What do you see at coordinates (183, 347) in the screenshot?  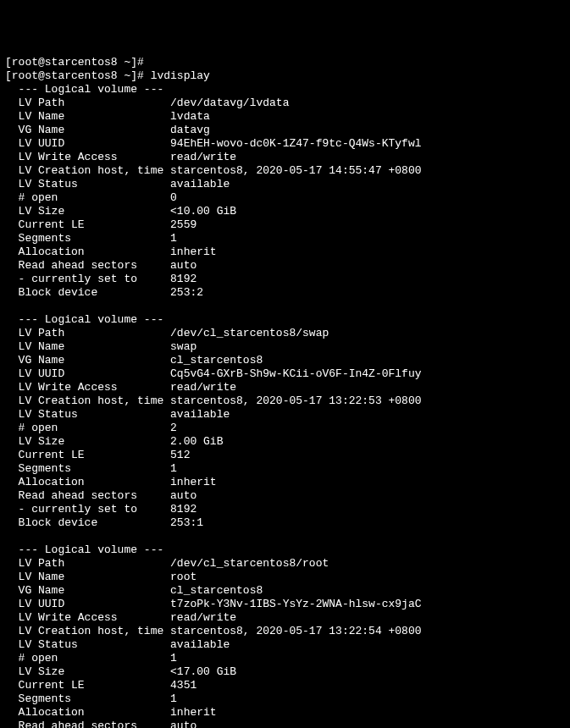 I see `lv-name-value: swap` at bounding box center [183, 347].